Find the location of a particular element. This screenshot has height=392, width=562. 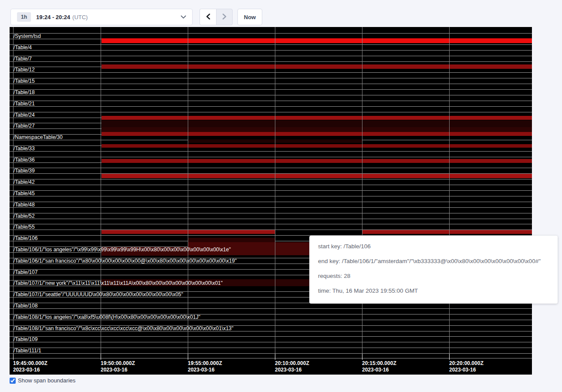

time-window-label: 19:24 - 20:24 is located at coordinates (53, 17).